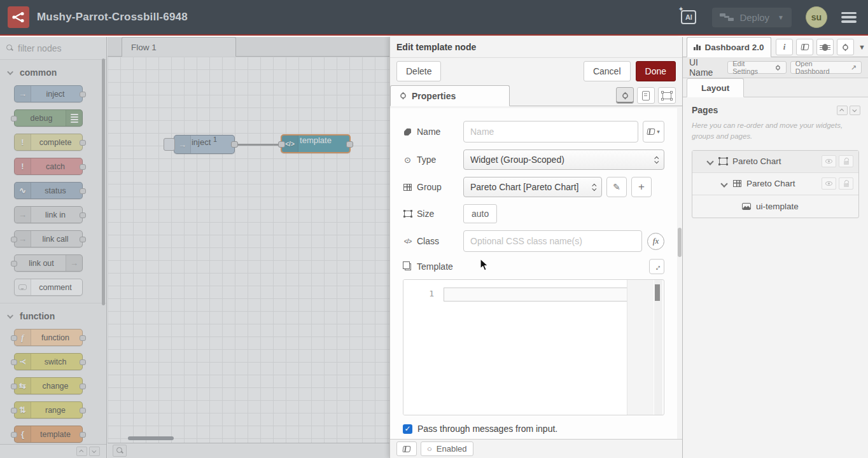 The height and width of the screenshot is (458, 868). I want to click on unlock-icon, so click(846, 185).